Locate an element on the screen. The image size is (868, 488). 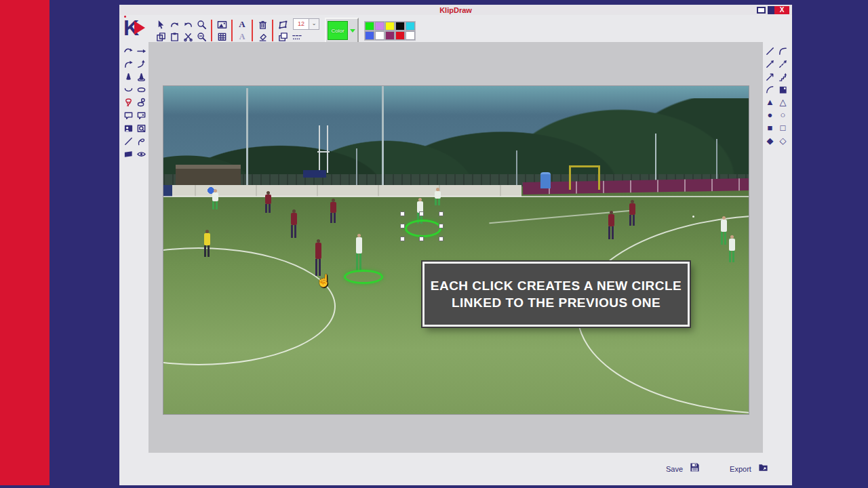
zoom-out-icon is located at coordinates (201, 37).